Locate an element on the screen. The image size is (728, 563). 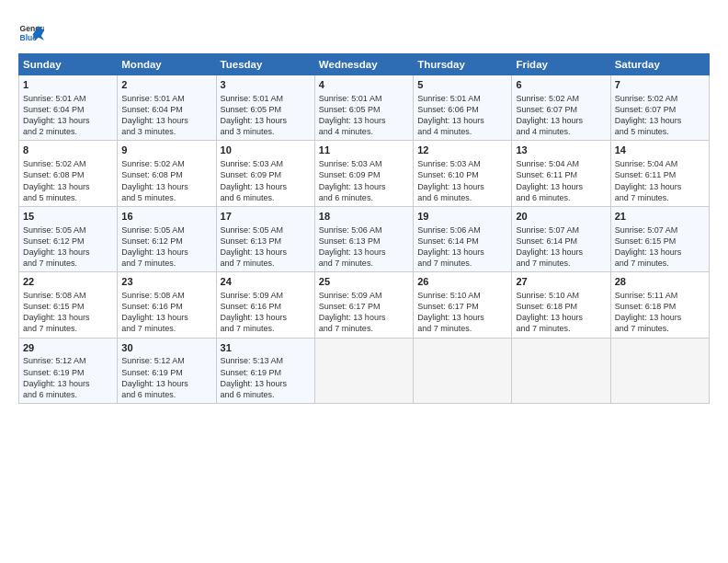
logo: General Blue is located at coordinates (31, 33).